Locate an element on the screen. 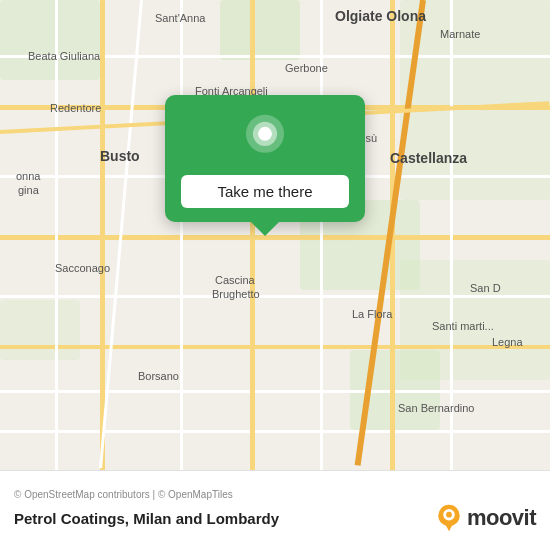  location-pin-icon is located at coordinates (265, 139).